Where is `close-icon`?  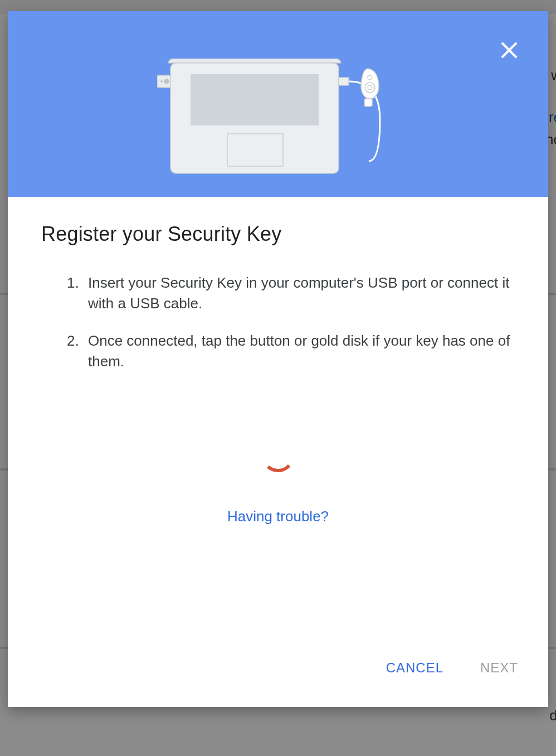 close-icon is located at coordinates (509, 50).